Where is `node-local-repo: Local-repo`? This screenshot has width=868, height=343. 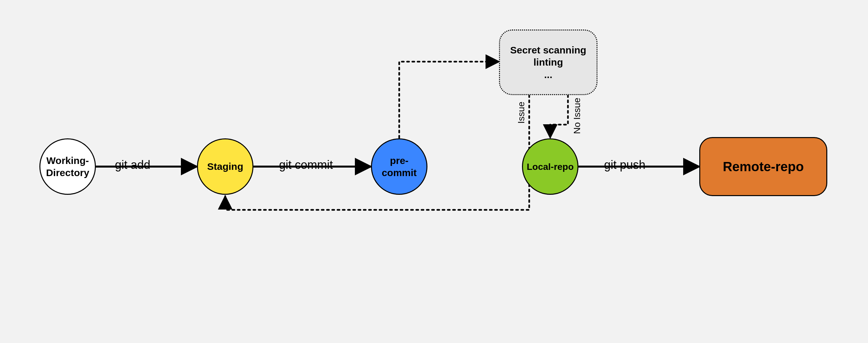
node-local-repo: Local-repo is located at coordinates (550, 167).